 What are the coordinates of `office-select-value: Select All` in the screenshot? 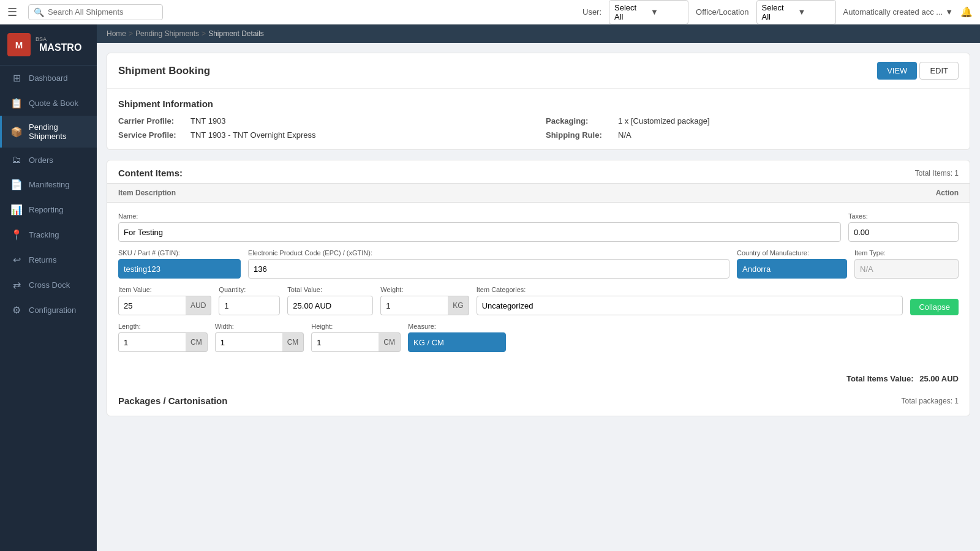 It's located at (778, 12).